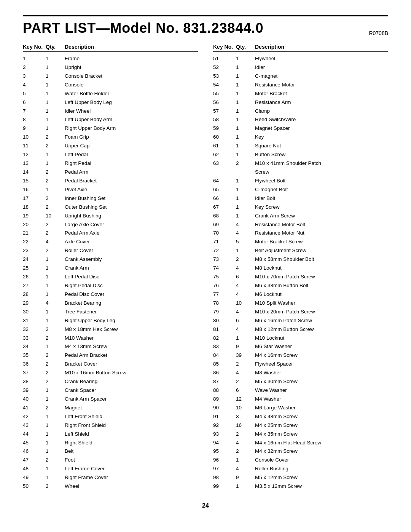 This screenshot has height=532, width=411. I want to click on part-key: 61, so click(225, 146).